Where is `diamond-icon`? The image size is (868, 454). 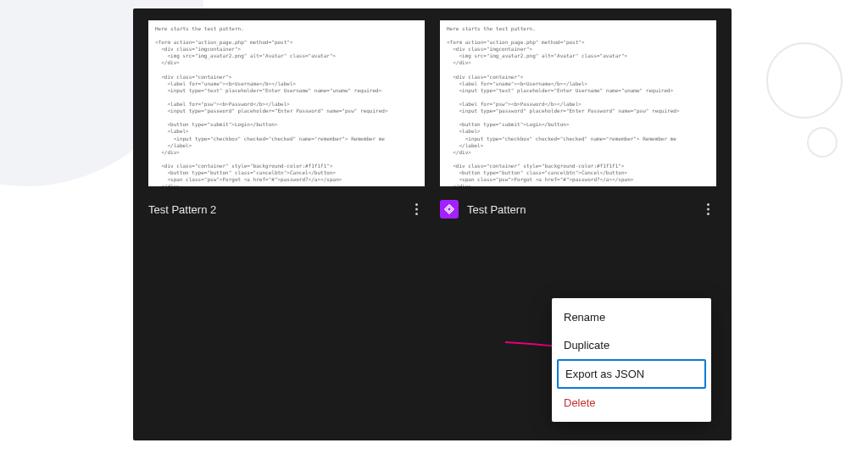
diamond-icon is located at coordinates (449, 209).